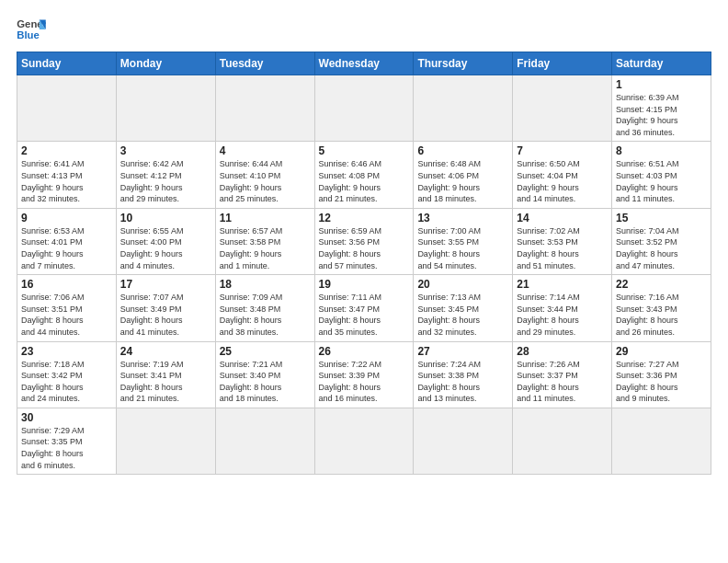 The width and height of the screenshot is (728, 563). What do you see at coordinates (364, 308) in the screenshot?
I see `week-row-3: 16Sunrise: 7:06 AM Sunset: 3:51 PM Dayli…` at bounding box center [364, 308].